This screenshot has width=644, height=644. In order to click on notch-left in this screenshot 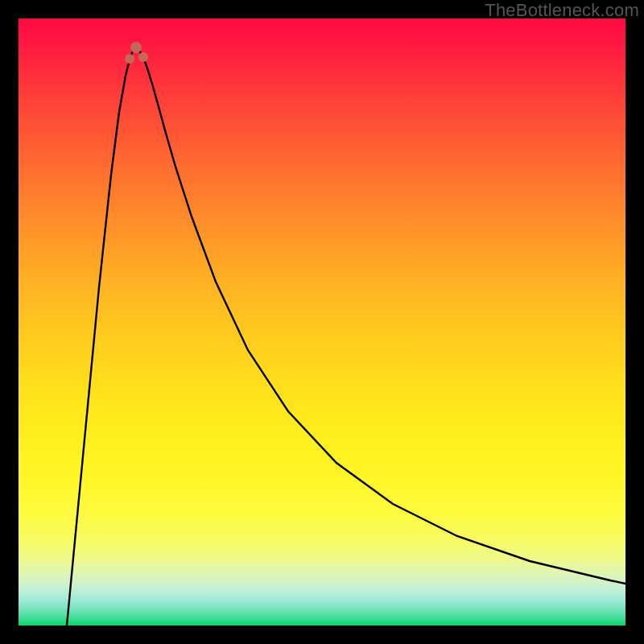, I will do `click(130, 59)`.